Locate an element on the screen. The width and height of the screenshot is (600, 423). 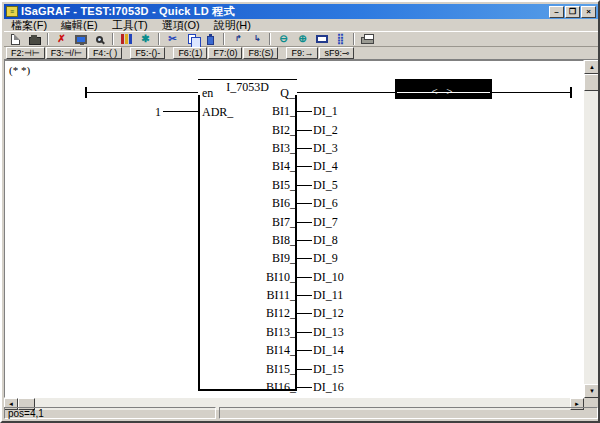
f4-coil-button: F4:-( ) is located at coordinates (106, 53).